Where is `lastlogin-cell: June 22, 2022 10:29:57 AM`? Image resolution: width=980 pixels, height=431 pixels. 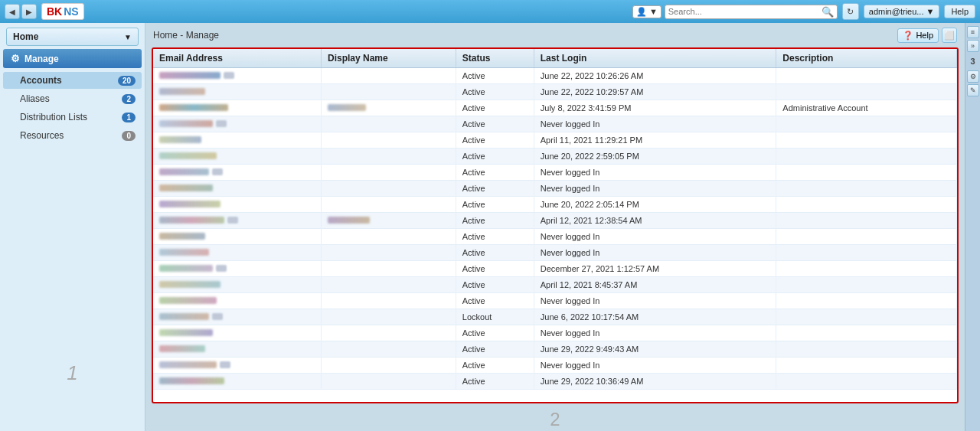 lastlogin-cell: June 22, 2022 10:29:57 AM is located at coordinates (655, 92).